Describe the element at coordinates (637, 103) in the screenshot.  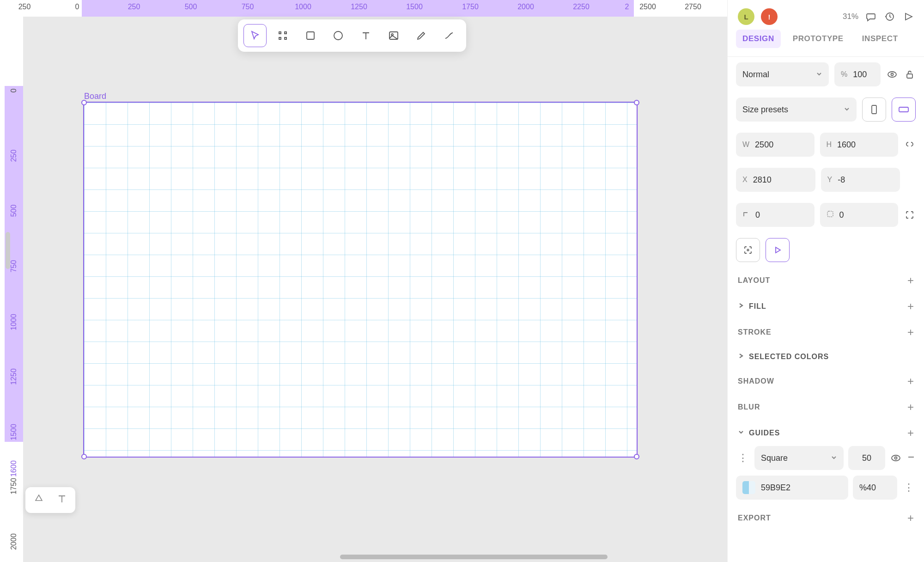
I see `resize-handle-ne` at that location.